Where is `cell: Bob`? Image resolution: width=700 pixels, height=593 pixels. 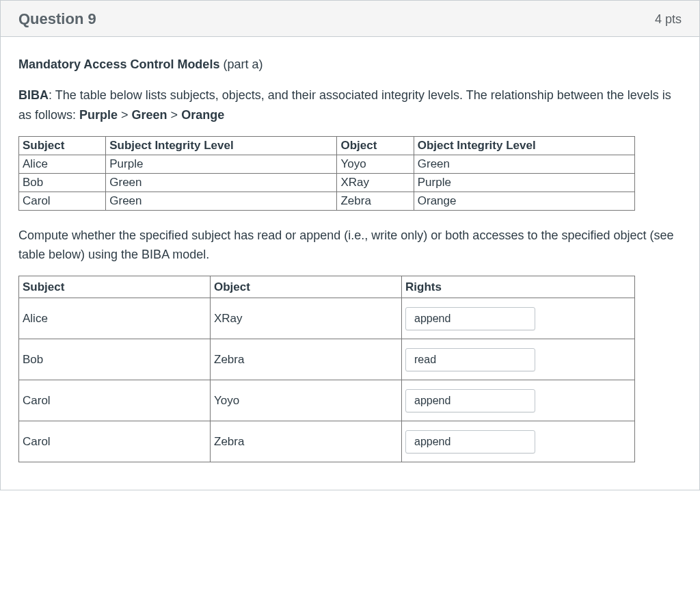 cell: Bob is located at coordinates (63, 182).